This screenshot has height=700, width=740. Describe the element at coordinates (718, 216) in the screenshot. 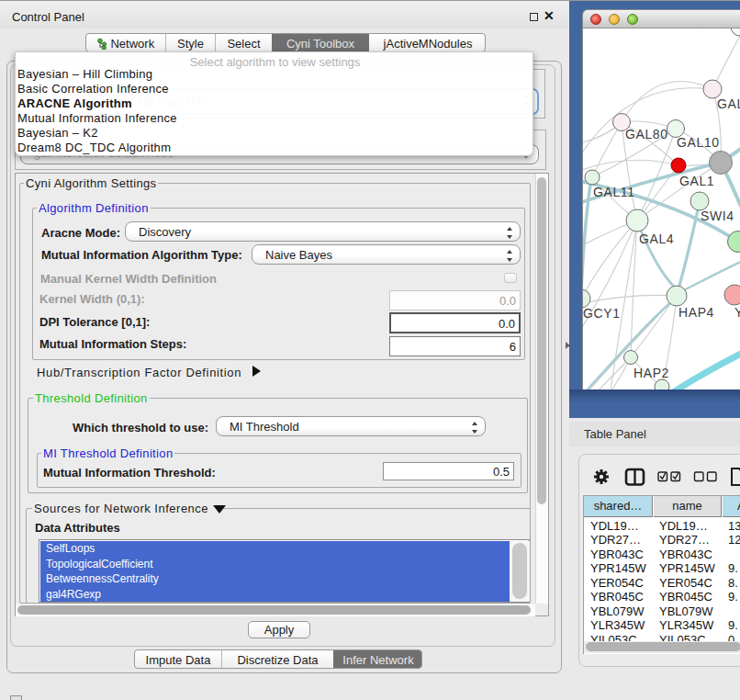

I see `svg-text: SWI4` at that location.